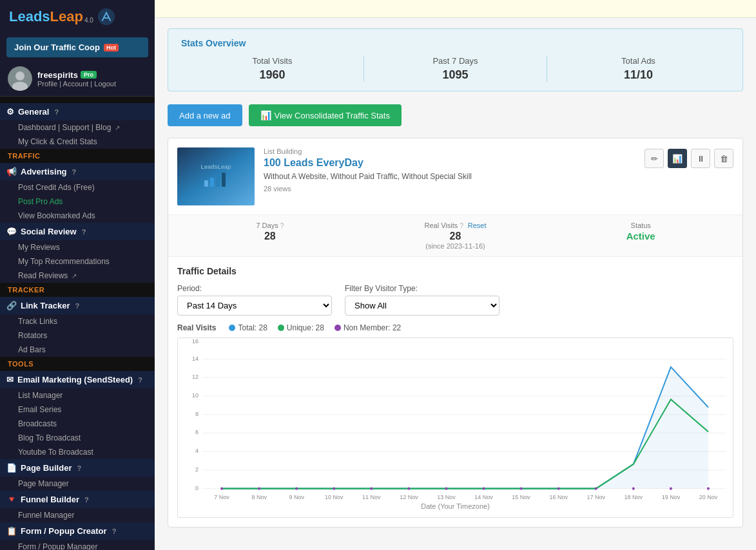  What do you see at coordinates (77, 48) in the screenshot?
I see `coop-button: Join Our Traffic Coop Hot` at bounding box center [77, 48].